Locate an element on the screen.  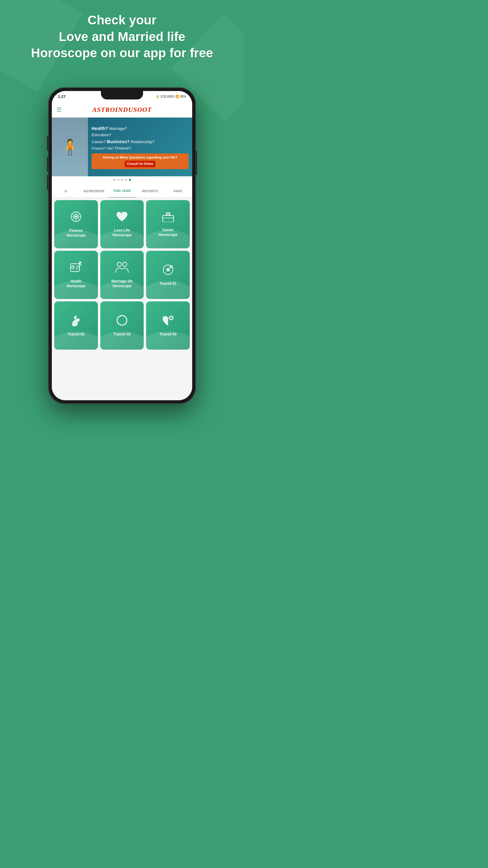
headline-section: Check your Love and Married life Horosco… is located at coordinates (122, 37).